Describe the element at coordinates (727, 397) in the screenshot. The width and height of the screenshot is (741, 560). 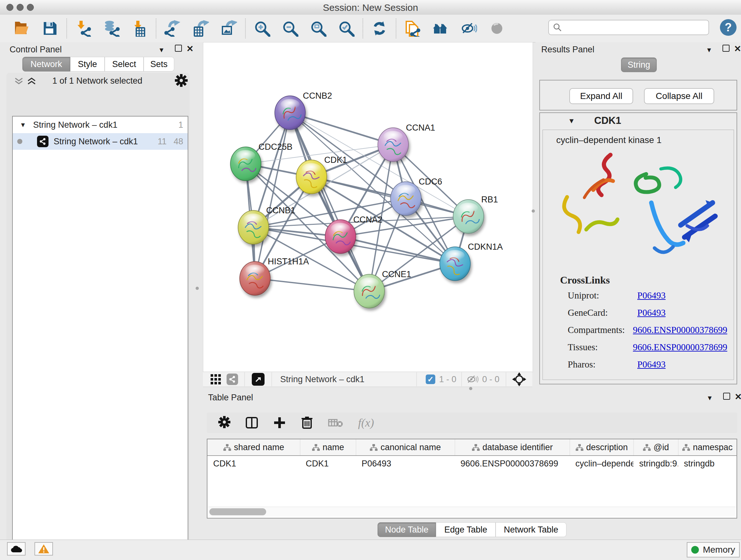
I see `table-panel-maximize-icon` at that location.